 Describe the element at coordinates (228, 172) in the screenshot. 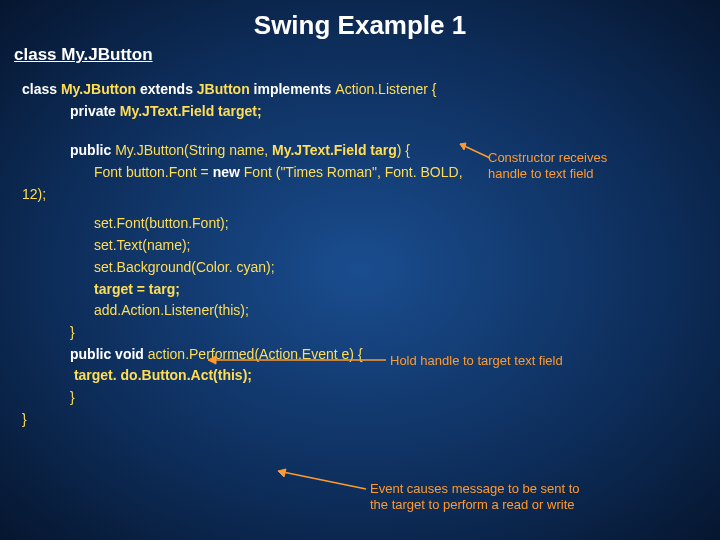

I see `kw-new: new` at that location.